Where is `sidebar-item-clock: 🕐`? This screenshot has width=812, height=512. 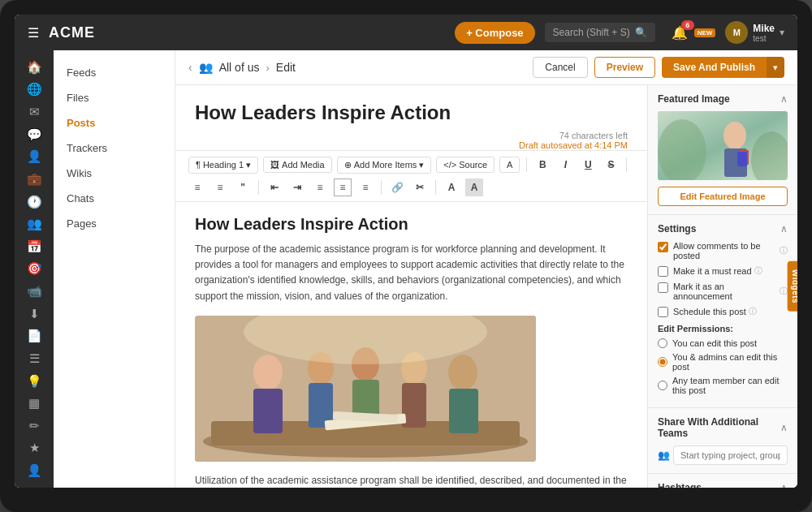
sidebar-item-clock: 🕐 is located at coordinates (34, 202).